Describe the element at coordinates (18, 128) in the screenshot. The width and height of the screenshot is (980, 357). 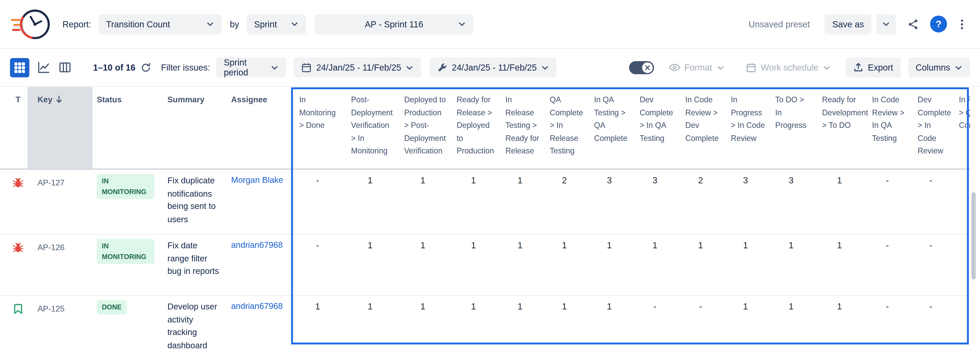
I see `column-header-type: T` at that location.